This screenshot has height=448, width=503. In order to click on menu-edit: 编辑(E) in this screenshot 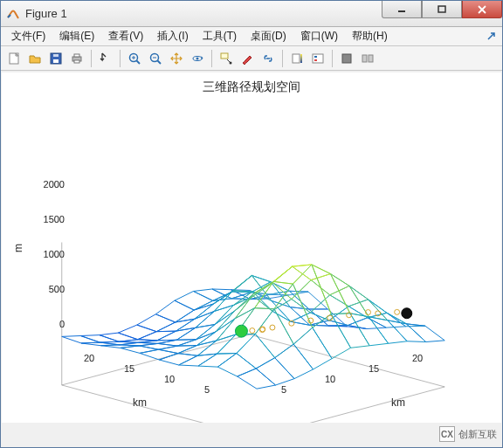, I will do `click(77, 37)`.